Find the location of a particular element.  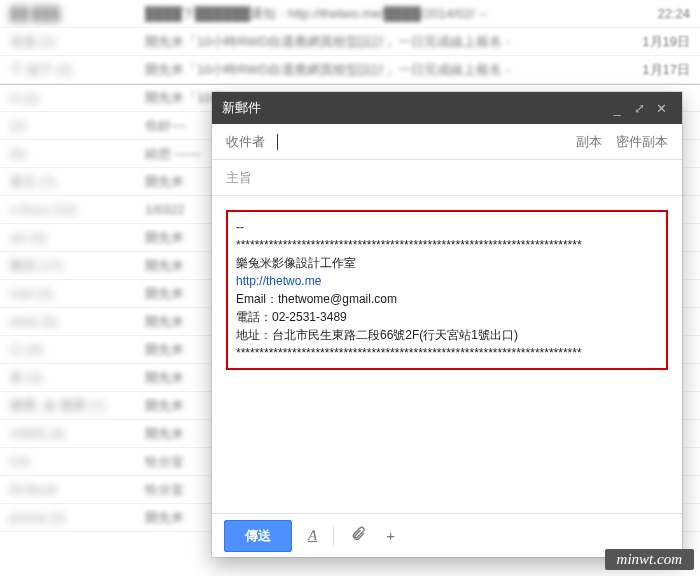

signature-address: 地址：台北市民生東路二段66號2F(行天宮站1號出口) is located at coordinates (447, 335).